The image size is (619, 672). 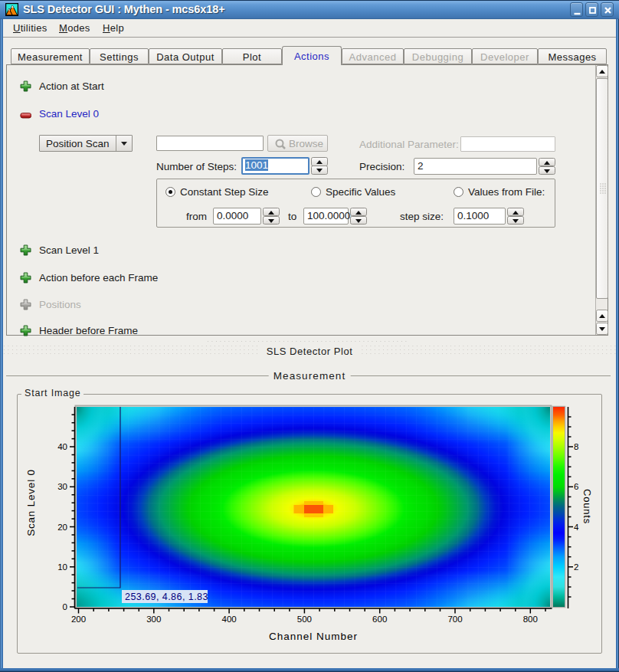 I want to click on svg-text: 600, so click(x=380, y=619).